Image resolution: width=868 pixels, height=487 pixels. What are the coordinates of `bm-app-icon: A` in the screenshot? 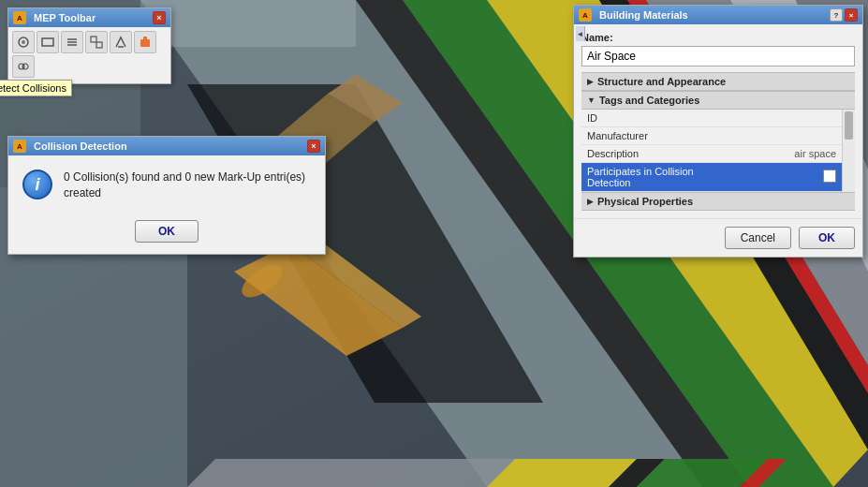 It's located at (585, 15).